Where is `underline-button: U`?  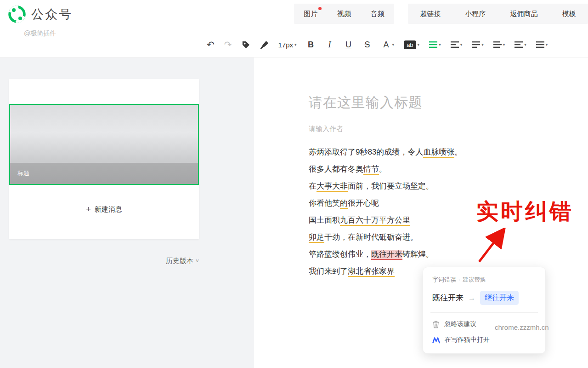 underline-button: U is located at coordinates (349, 45).